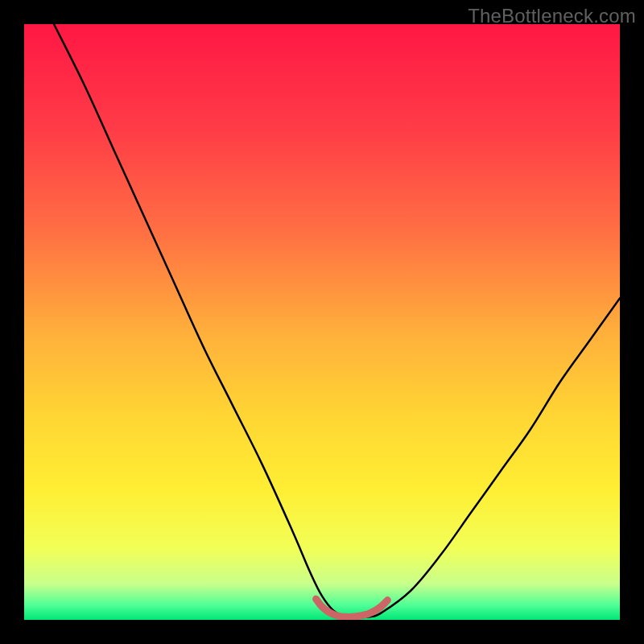 This screenshot has width=644, height=644. Describe the element at coordinates (552, 16) in the screenshot. I see `watermark-text: TheBottleneck.com` at that location.